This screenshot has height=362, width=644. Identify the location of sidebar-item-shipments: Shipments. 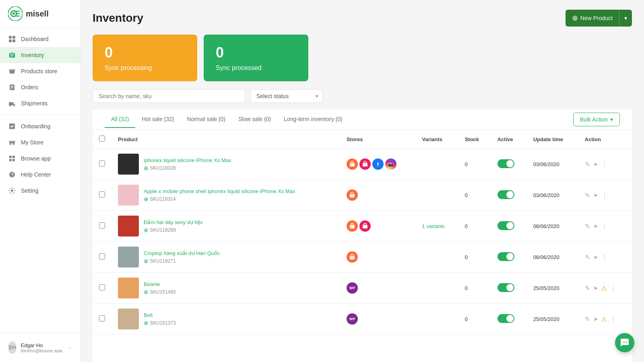
(40, 103).